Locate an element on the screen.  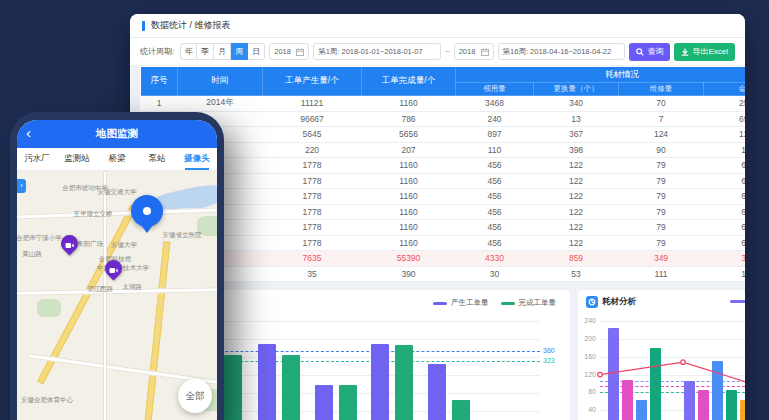
map-label: 阜阳广场 is located at coordinates (90, 244).